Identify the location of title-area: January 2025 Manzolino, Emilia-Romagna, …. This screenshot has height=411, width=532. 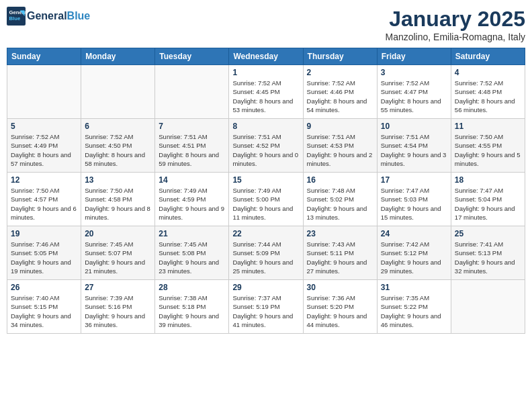
(455, 24).